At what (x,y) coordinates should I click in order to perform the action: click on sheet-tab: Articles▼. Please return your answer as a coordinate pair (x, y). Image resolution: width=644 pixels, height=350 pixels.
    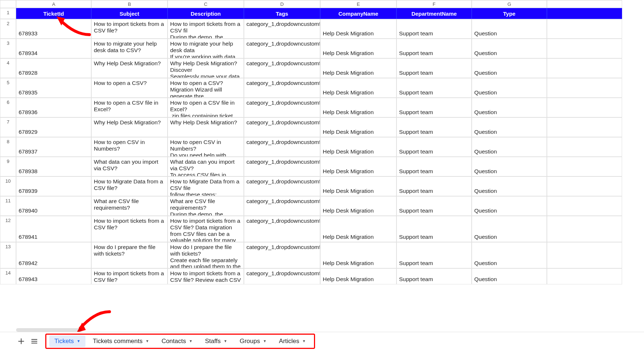
    Looking at the image, I should click on (292, 341).